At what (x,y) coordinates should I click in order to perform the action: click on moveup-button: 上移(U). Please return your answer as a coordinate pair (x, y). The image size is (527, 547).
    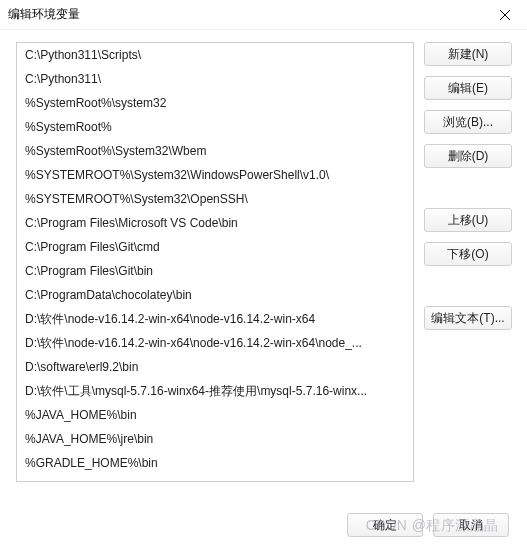
    Looking at the image, I should click on (468, 220).